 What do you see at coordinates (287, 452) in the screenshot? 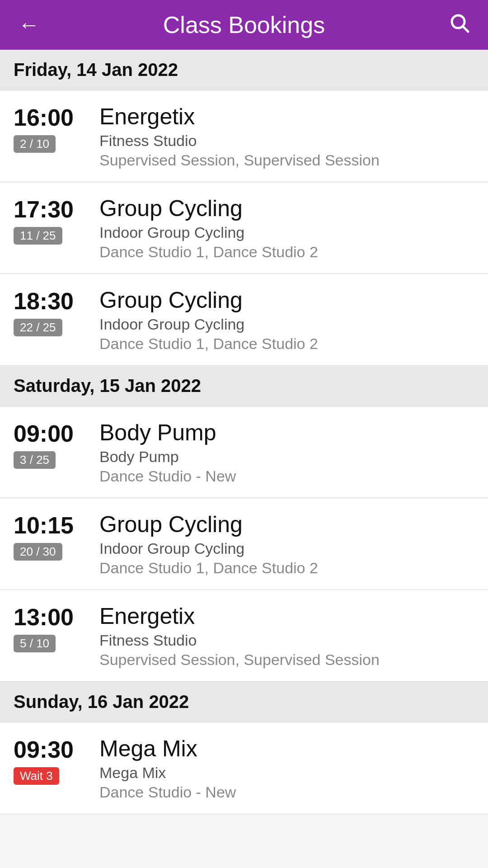
I see `class-info: Body PumpBody PumpDance Studio - New` at bounding box center [287, 452].